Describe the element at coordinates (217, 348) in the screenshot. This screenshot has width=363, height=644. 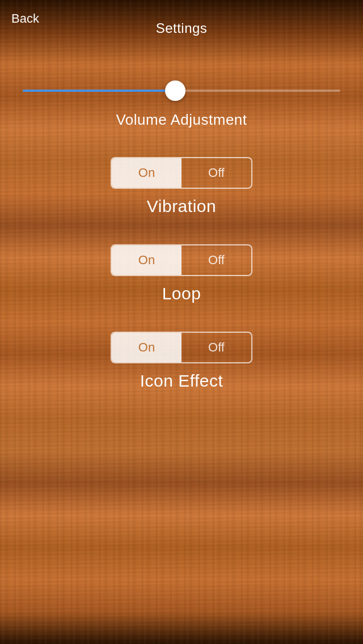
I see `icon-effect-off-option: Off` at that location.